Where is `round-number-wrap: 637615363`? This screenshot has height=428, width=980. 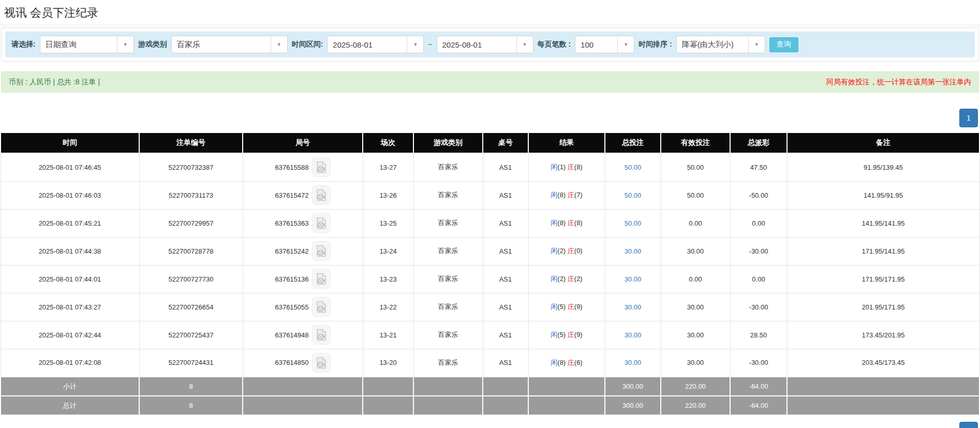 round-number-wrap: 637615363 is located at coordinates (302, 223).